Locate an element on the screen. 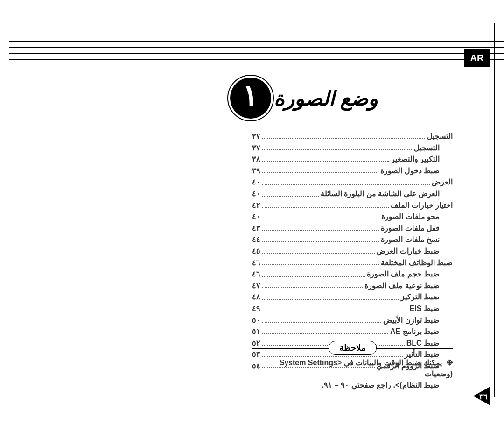 The width and height of the screenshot is (504, 424). chapter-number: ١ is located at coordinates (250, 95).